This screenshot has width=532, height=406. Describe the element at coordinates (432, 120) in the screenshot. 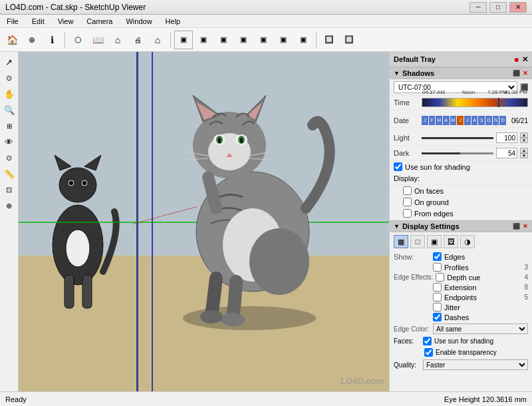

I see `month-F: F` at that location.